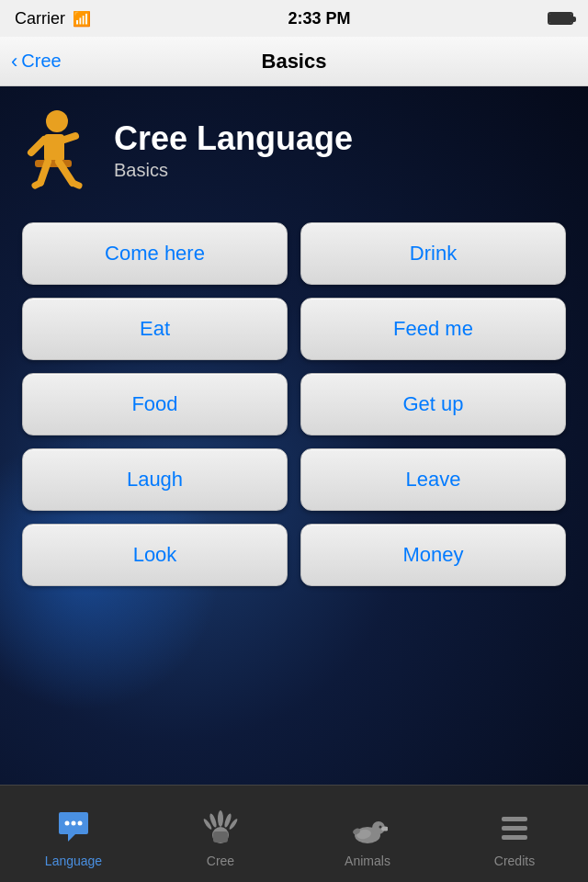 Image resolution: width=588 pixels, height=882 pixels. What do you see at coordinates (154, 555) in the screenshot?
I see `button-look: Look` at bounding box center [154, 555].